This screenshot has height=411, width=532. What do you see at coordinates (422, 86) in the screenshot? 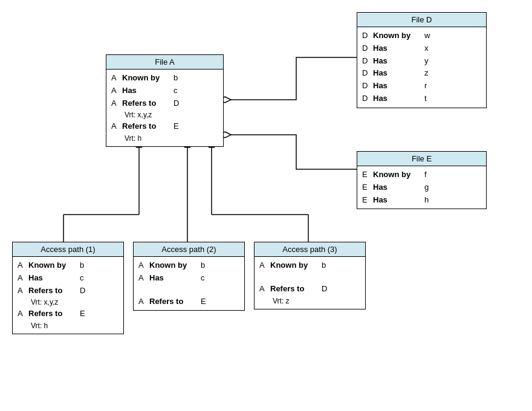
I see `table-row: D Has r` at bounding box center [422, 86].